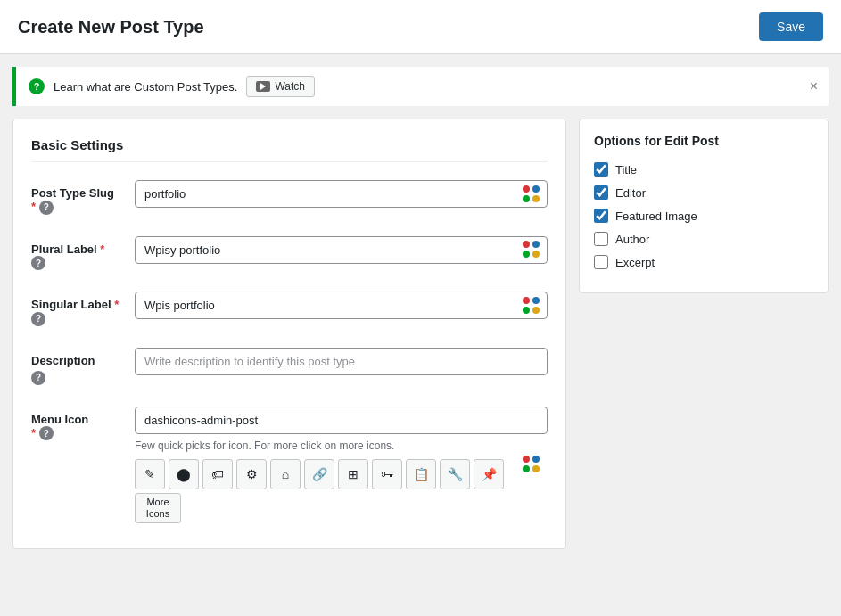  Describe the element at coordinates (102, 250) in the screenshot. I see `required-star-plural: *` at that location.